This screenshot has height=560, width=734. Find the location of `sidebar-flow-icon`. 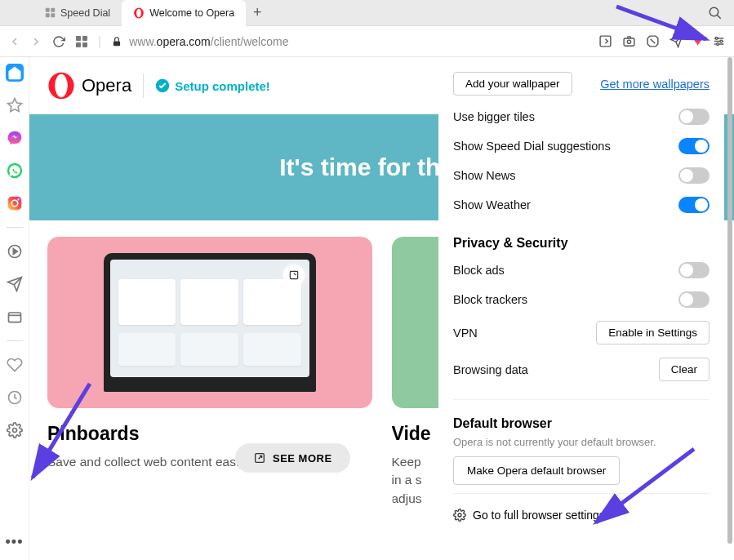

sidebar-flow-icon is located at coordinates (15, 284).